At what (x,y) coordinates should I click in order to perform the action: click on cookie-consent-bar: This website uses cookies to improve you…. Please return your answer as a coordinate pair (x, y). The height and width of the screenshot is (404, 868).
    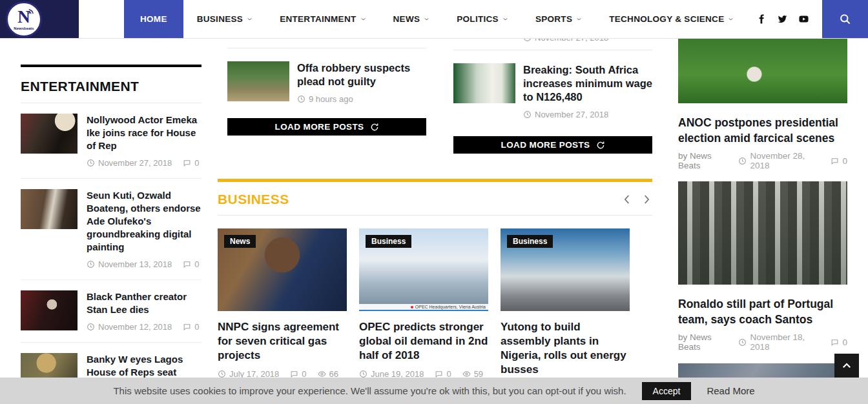
    Looking at the image, I should click on (434, 391).